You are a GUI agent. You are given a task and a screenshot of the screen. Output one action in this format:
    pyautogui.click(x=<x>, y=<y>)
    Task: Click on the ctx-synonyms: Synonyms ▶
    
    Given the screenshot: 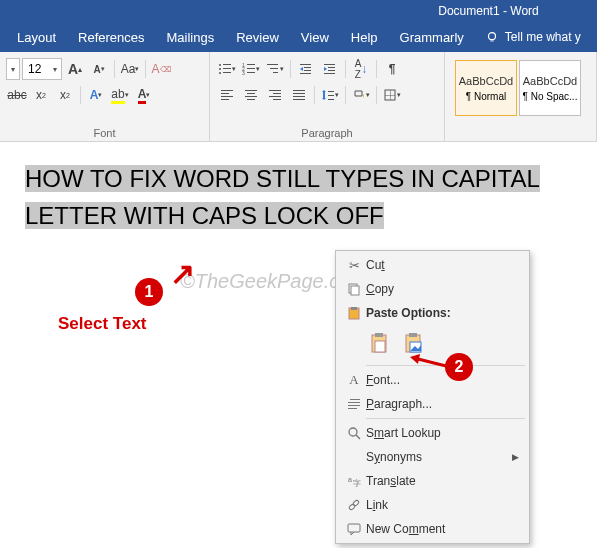 What is the action you would take?
    pyautogui.click(x=432, y=457)
    